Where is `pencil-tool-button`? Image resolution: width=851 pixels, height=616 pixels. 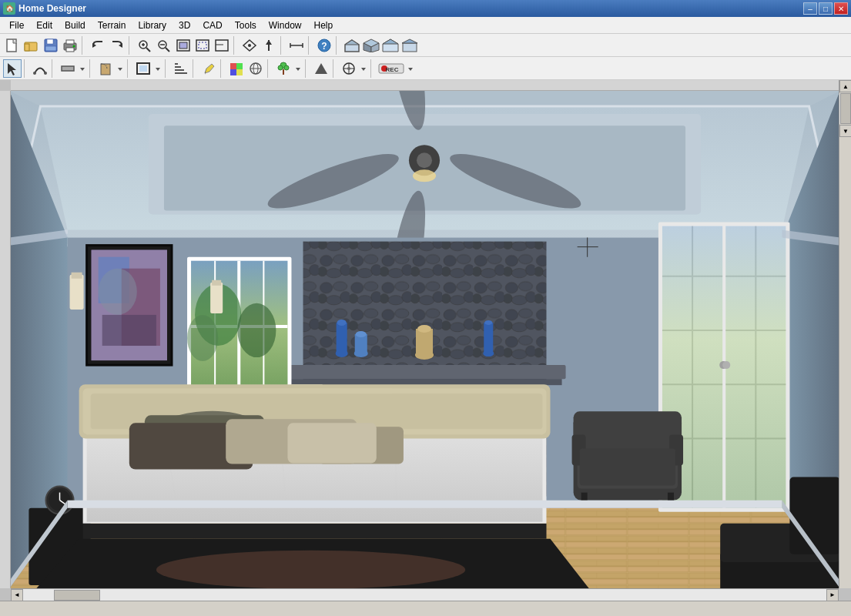
pencil-tool-button is located at coordinates (209, 69).